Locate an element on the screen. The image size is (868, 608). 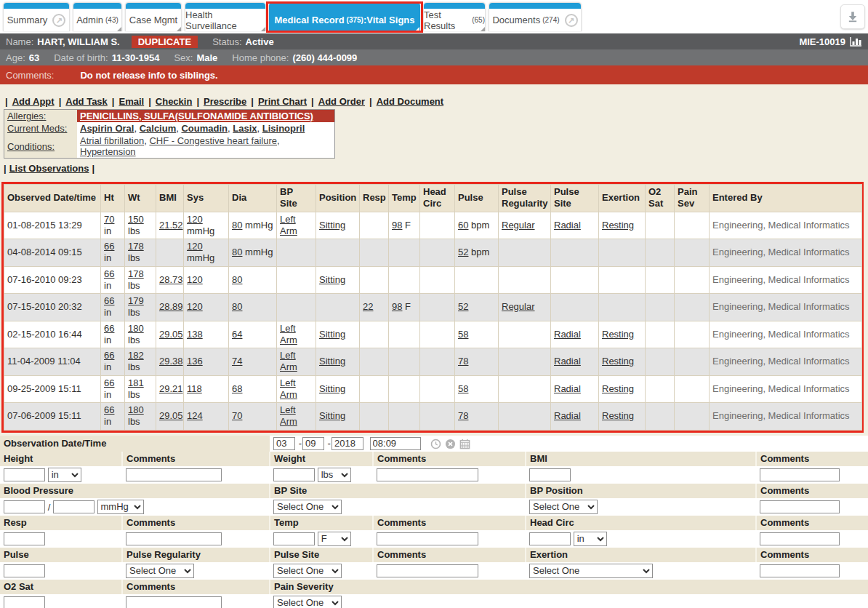
vital-value-link: 136 is located at coordinates (195, 361).